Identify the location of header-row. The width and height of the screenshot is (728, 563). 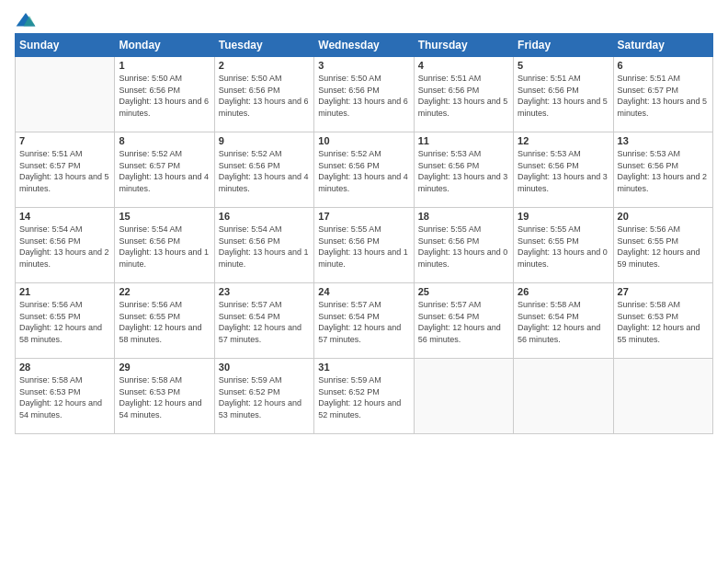
(364, 20).